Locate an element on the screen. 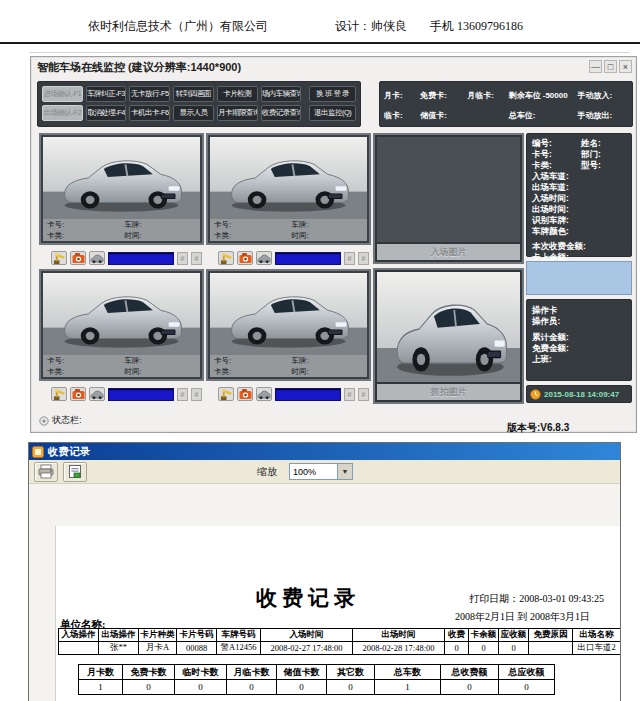  print-date-label: 打印日期： is located at coordinates (494, 598).